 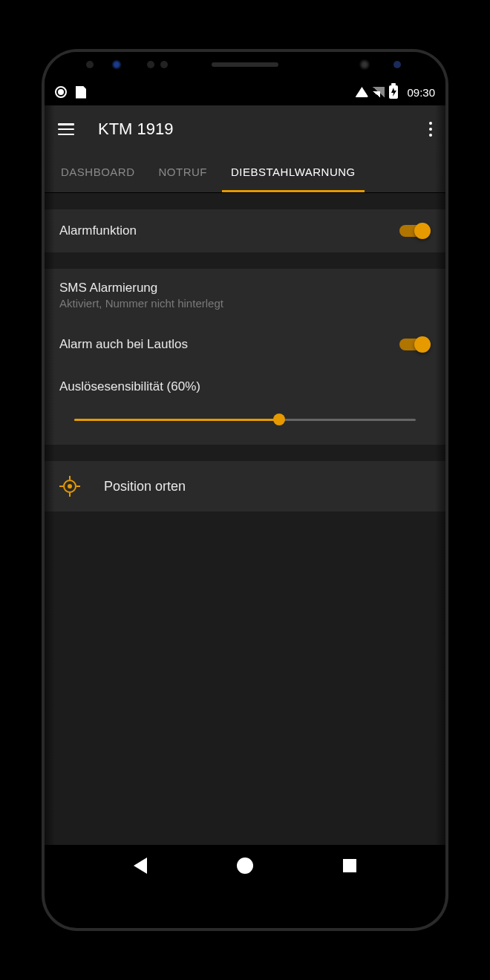 What do you see at coordinates (245, 866) in the screenshot?
I see `nav-home-button` at bounding box center [245, 866].